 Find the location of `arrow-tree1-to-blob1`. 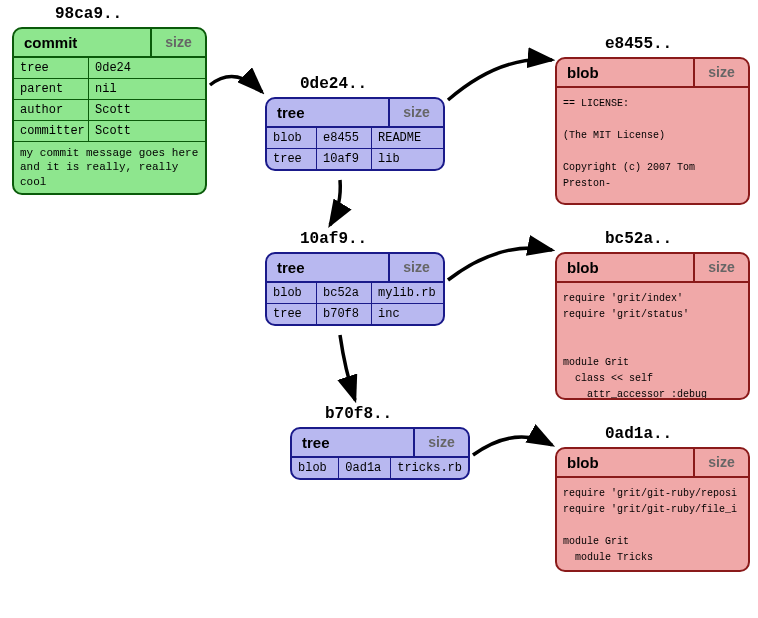

arrow-tree1-to-blob1 is located at coordinates (500, 264).